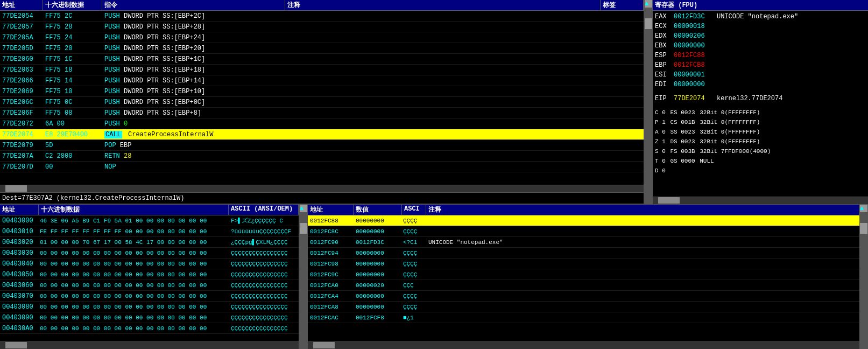  What do you see at coordinates (330, 210) in the screenshot?
I see `st-col-addr: 地址` at bounding box center [330, 210].